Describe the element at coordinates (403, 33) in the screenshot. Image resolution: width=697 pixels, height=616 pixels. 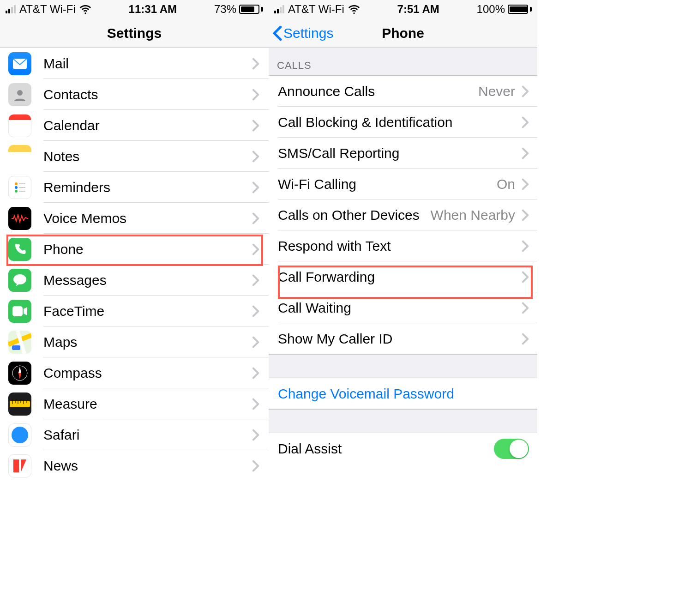
I see `nav-header: Settings Phone` at that location.